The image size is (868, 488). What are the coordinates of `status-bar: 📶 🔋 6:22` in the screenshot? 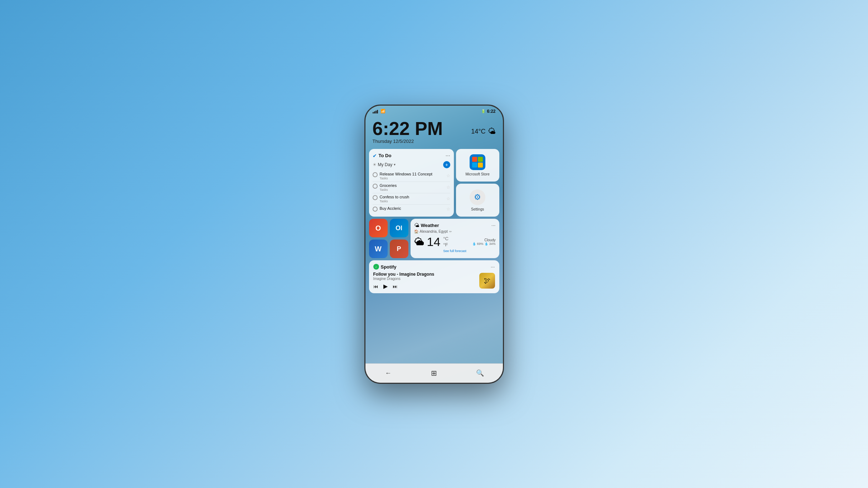 It's located at (434, 111).